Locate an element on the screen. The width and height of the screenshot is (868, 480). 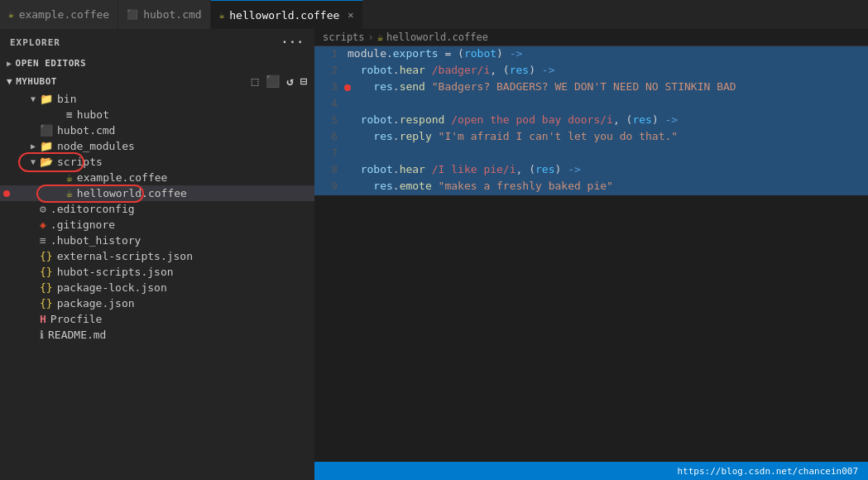
tree-item-package-lock: {} package-lock.json is located at coordinates (157, 288).